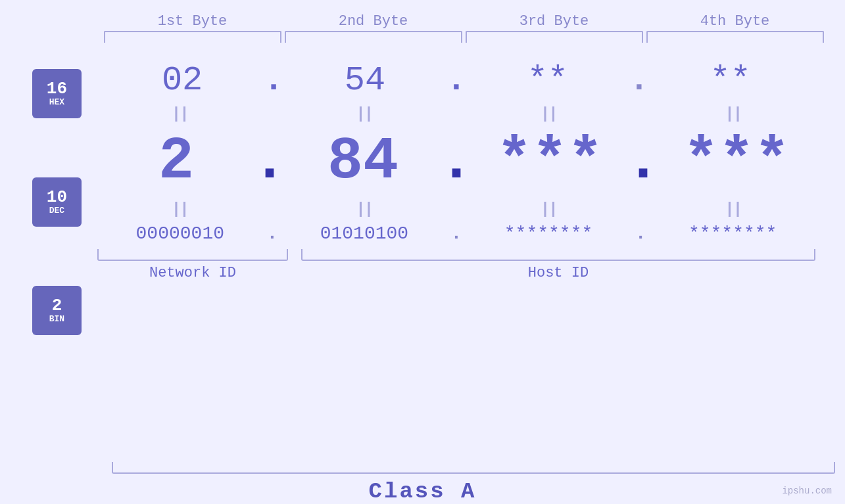  Describe the element at coordinates (731, 80) in the screenshot. I see `hex-val-4: **` at that location.